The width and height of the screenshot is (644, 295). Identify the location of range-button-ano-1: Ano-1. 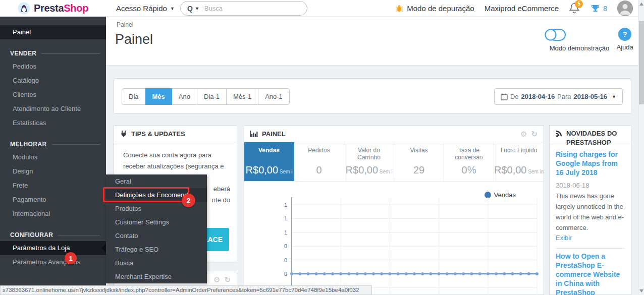
(274, 97).